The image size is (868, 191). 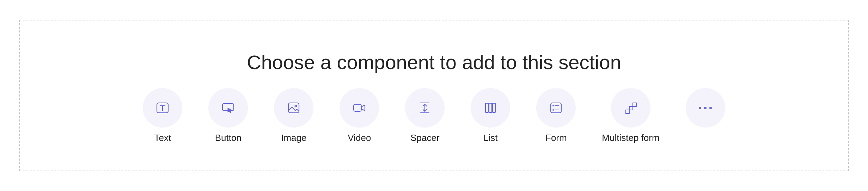 I want to click on spacer-icon, so click(x=425, y=108).